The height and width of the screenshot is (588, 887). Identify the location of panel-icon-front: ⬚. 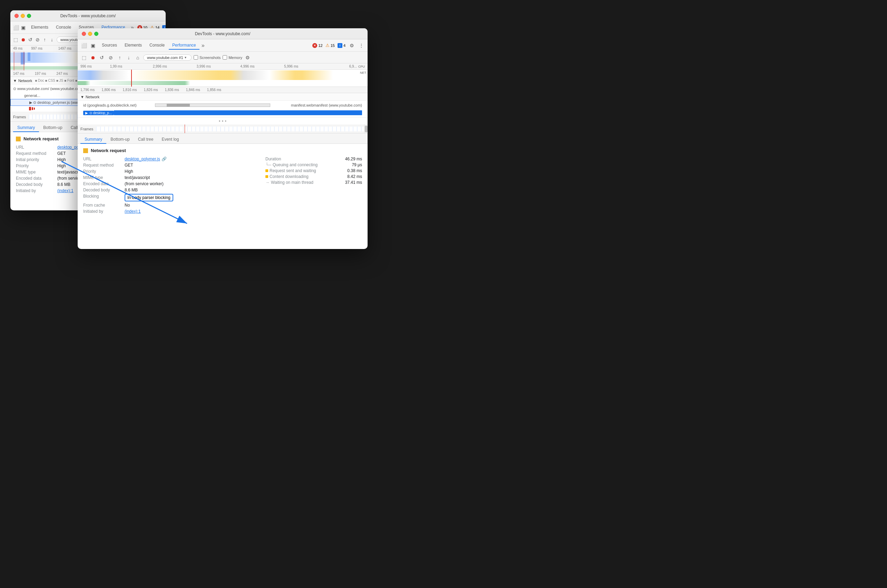
(84, 58).